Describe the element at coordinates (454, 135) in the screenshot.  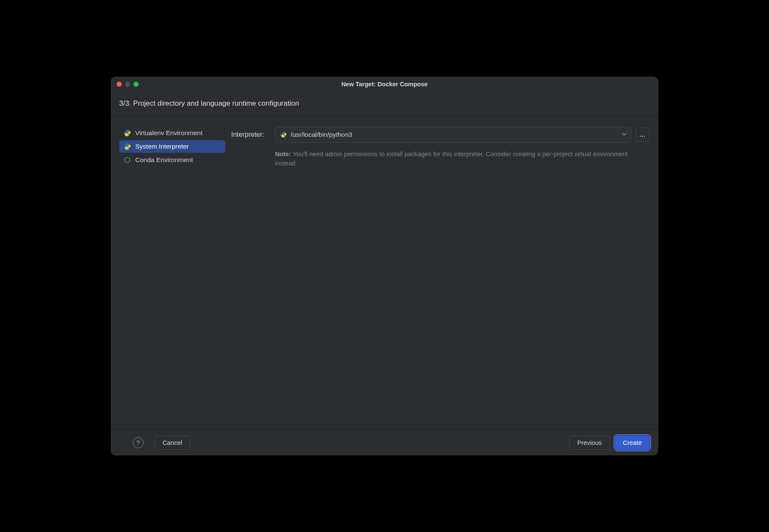
I see `interpreter-value: /usr/local/bin/python3` at that location.